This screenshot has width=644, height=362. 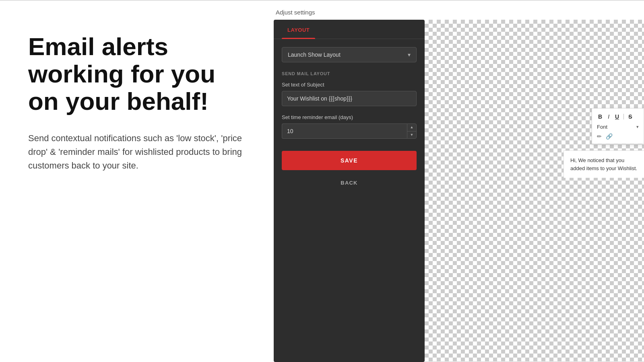 What do you see at coordinates (349, 74) in the screenshot?
I see `send-mail-label: SEND MAIL LAYOUT` at bounding box center [349, 74].